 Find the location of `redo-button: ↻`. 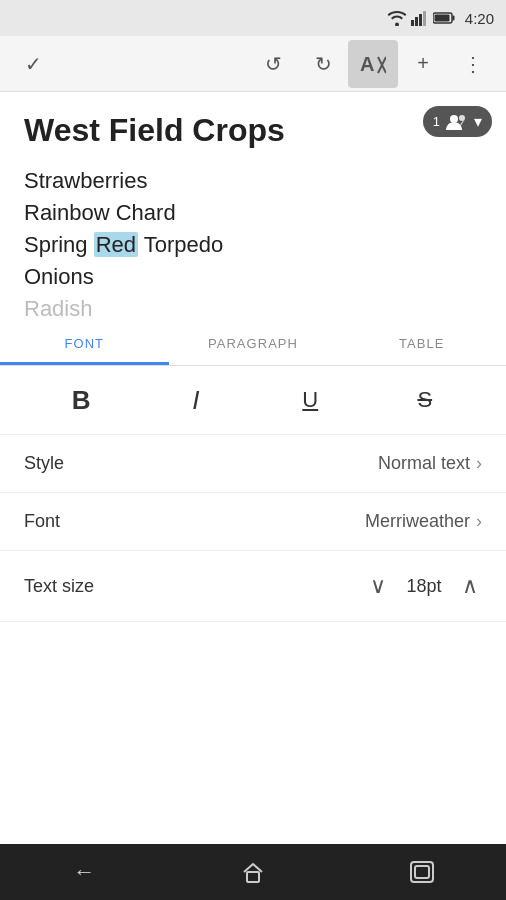

redo-button: ↻ is located at coordinates (323, 64).